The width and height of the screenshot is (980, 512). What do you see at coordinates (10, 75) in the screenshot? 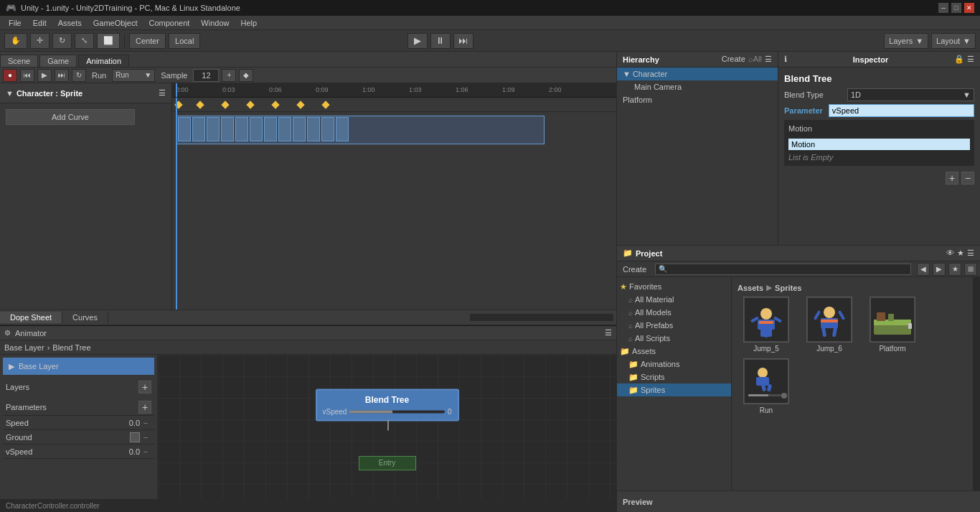
I see `anim-record-btn: ●` at bounding box center [10, 75].